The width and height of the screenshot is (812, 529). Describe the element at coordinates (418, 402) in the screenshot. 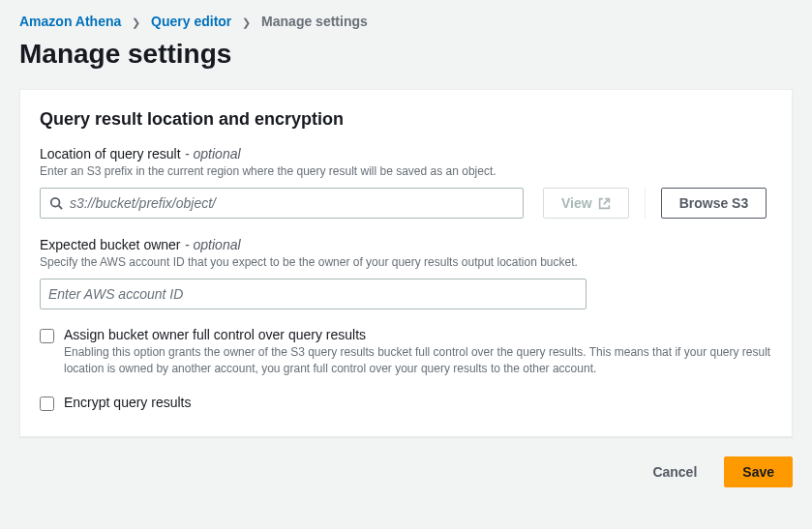

I see `encrypt-label: Encrypt query results` at that location.